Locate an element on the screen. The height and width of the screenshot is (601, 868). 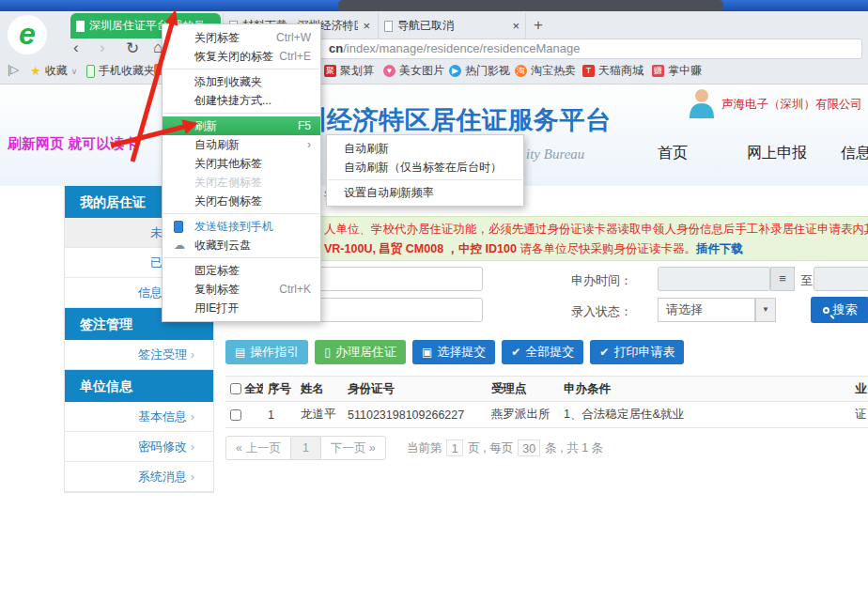
document-icon: ▯ is located at coordinates (327, 352).